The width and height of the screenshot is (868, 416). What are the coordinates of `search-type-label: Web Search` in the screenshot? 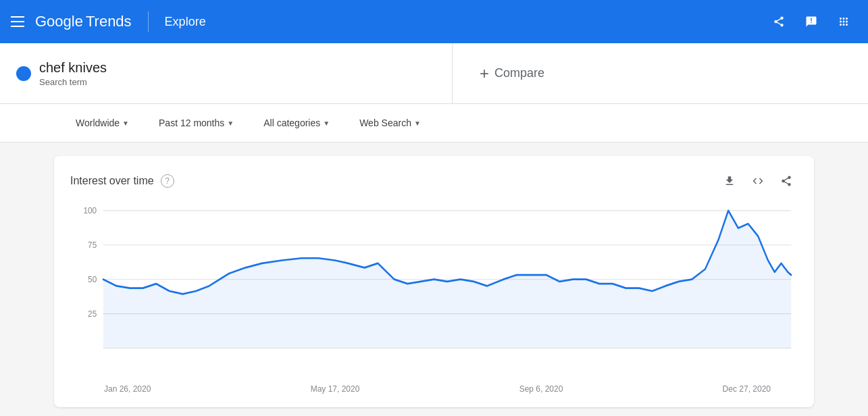 It's located at (385, 123).